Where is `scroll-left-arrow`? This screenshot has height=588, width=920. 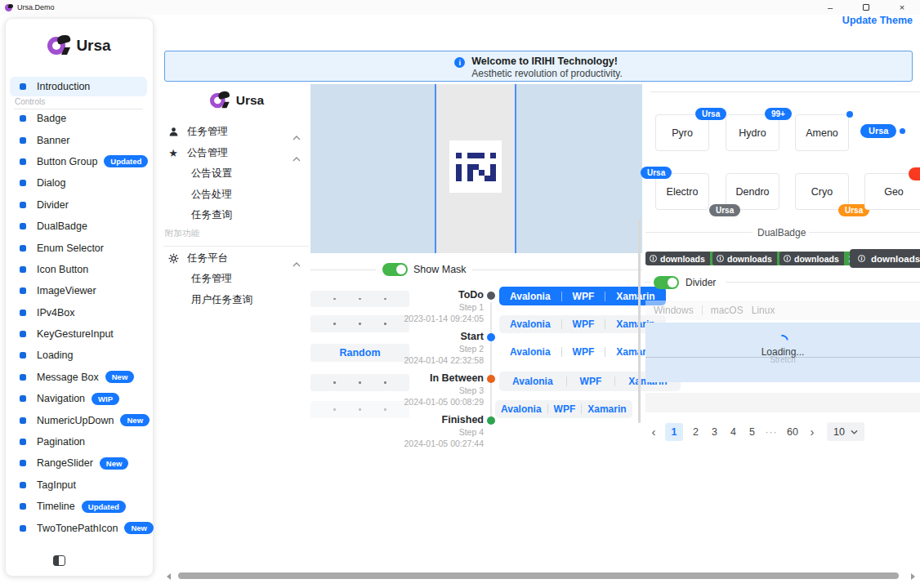
scroll-left-arrow is located at coordinates (168, 577).